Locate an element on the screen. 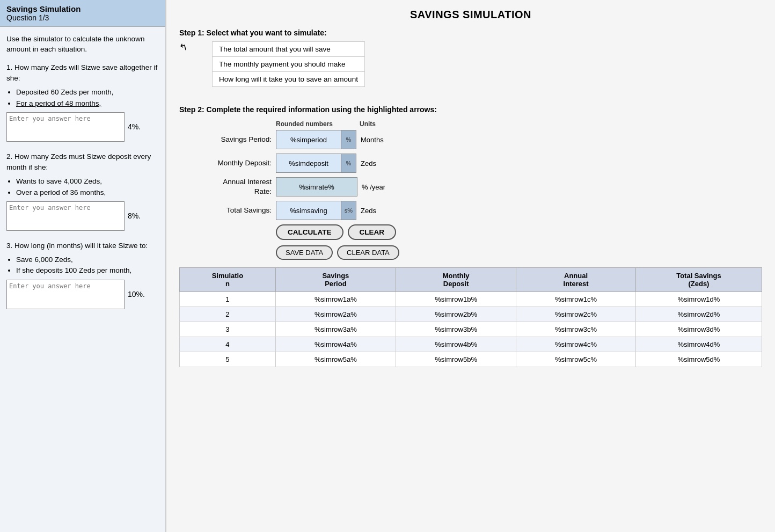  header-units: Units is located at coordinates (368, 124).